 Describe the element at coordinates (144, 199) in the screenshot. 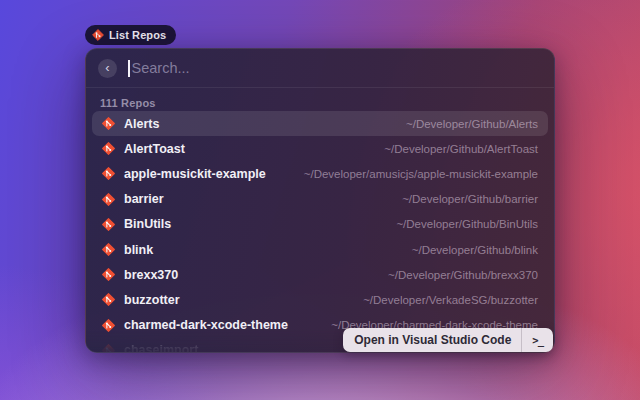

I see `repo-name: barrier` at that location.